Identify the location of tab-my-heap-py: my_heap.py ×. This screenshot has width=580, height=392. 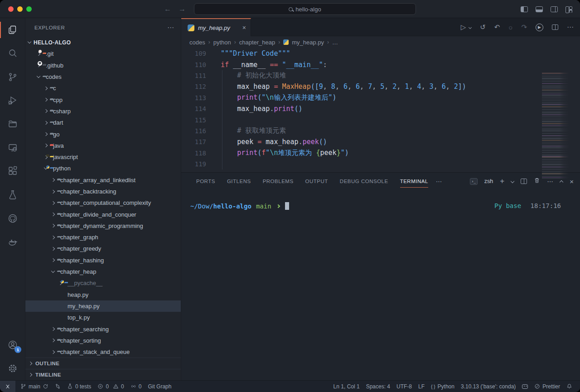
(216, 27).